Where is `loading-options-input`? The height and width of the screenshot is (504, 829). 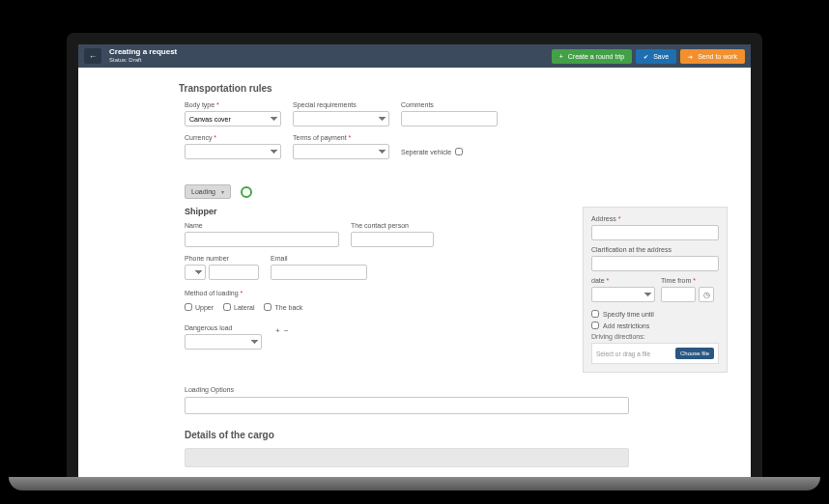 loading-options-input is located at coordinates (407, 406).